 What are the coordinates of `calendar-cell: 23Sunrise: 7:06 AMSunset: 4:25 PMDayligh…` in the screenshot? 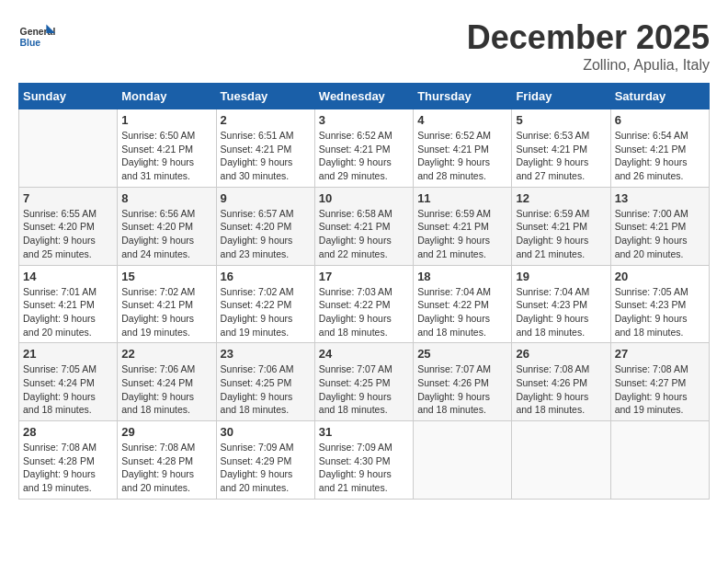 It's located at (265, 383).